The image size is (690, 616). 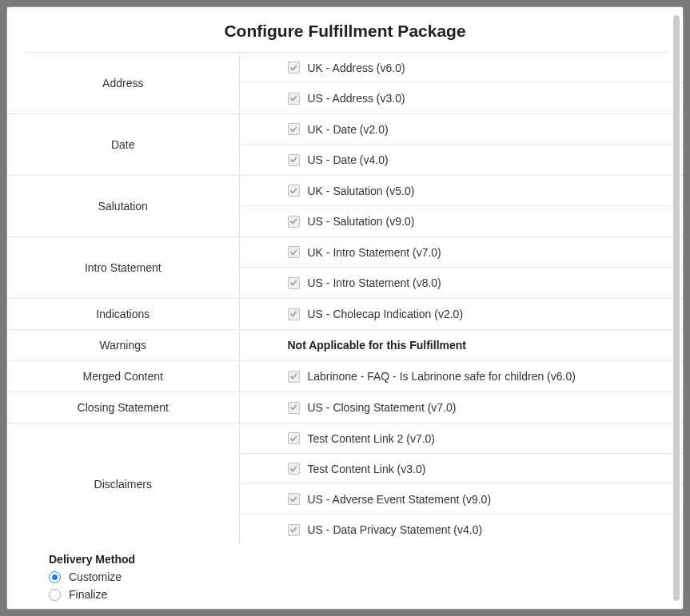 I want to click on item-label: Test Content Link 2 (v7.0), so click(x=372, y=439).